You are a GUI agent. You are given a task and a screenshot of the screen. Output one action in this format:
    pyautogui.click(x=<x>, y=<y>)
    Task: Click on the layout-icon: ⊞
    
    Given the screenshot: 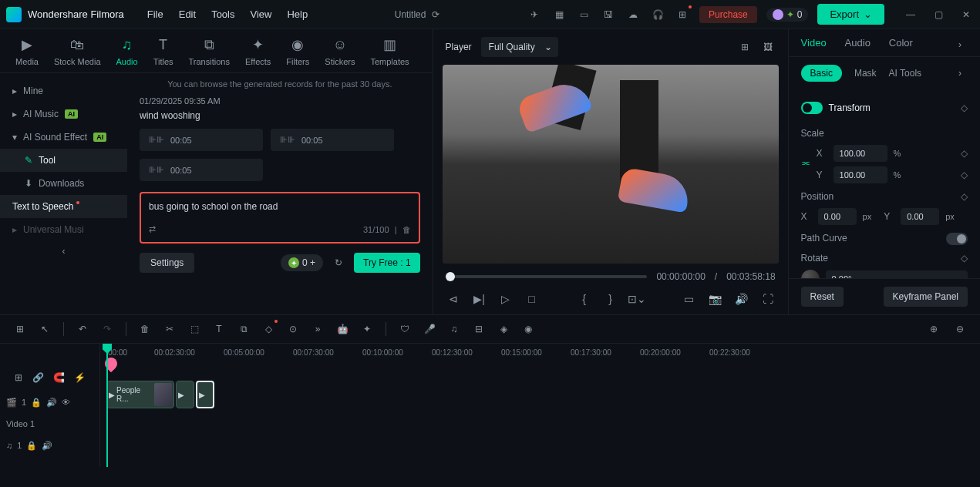 What is the action you would take?
    pyautogui.click(x=20, y=329)
    